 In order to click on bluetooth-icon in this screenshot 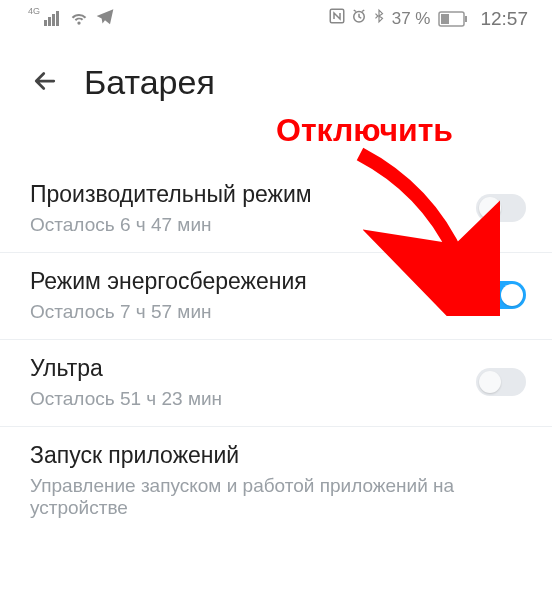, I will do `click(379, 18)`.